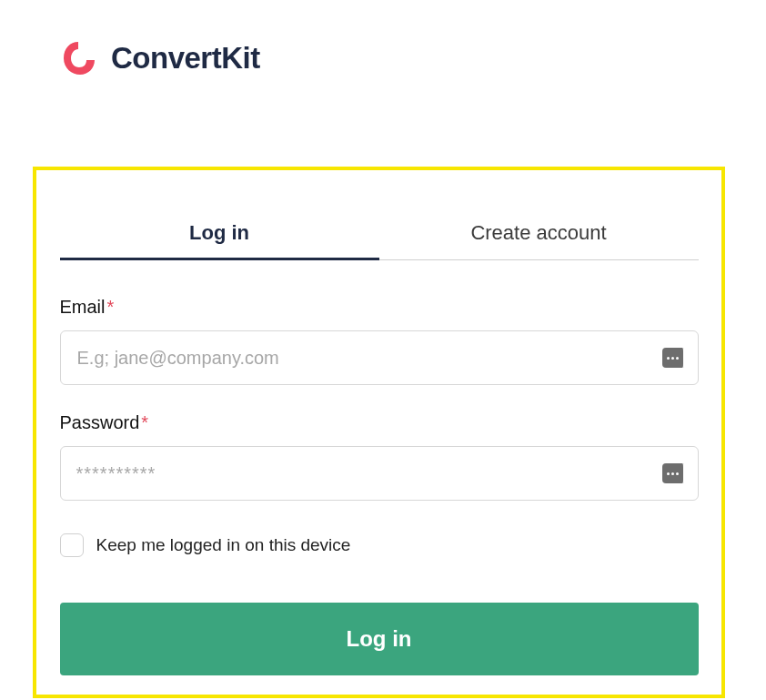 This screenshot has height=700, width=766. I want to click on password-label: Password*, so click(379, 422).